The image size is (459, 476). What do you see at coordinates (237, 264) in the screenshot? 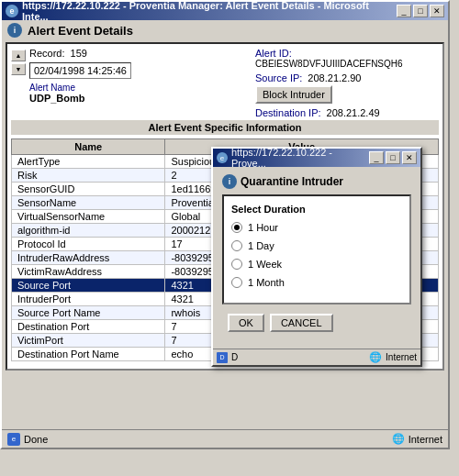
I see `radio-1week` at bounding box center [237, 264].